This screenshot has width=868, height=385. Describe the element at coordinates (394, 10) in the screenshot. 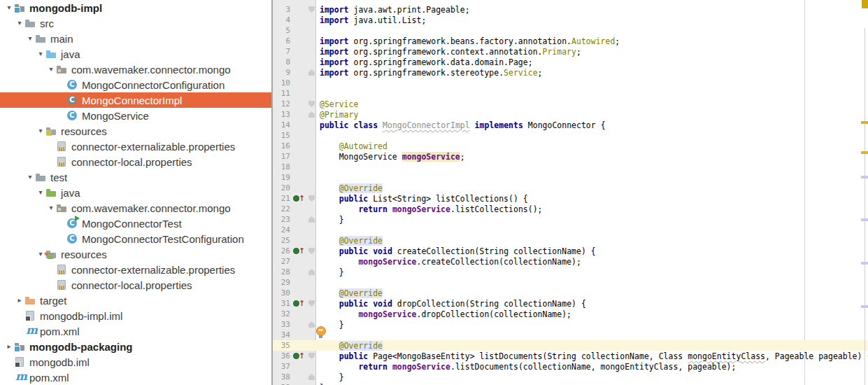

I see `code-text: import java.awt.print.Pageable;` at that location.